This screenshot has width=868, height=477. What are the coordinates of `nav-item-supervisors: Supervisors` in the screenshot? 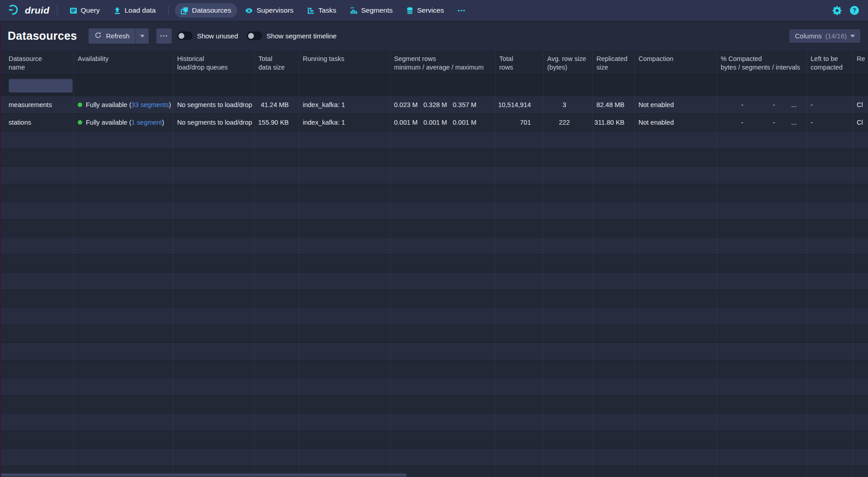 It's located at (269, 10).